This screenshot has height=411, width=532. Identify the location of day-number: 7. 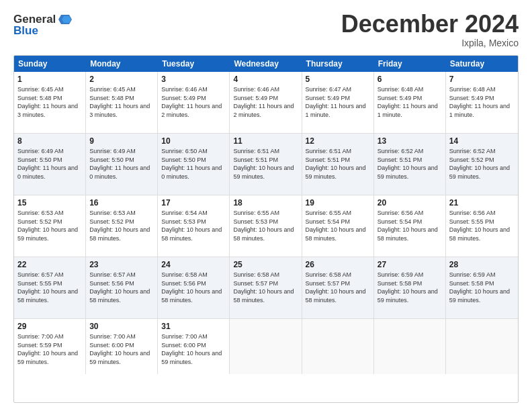
(482, 79).